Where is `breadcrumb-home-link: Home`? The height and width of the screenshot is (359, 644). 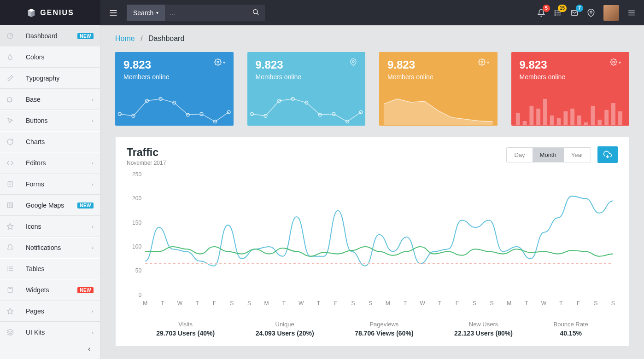
breadcrumb-home-link: Home is located at coordinates (125, 39).